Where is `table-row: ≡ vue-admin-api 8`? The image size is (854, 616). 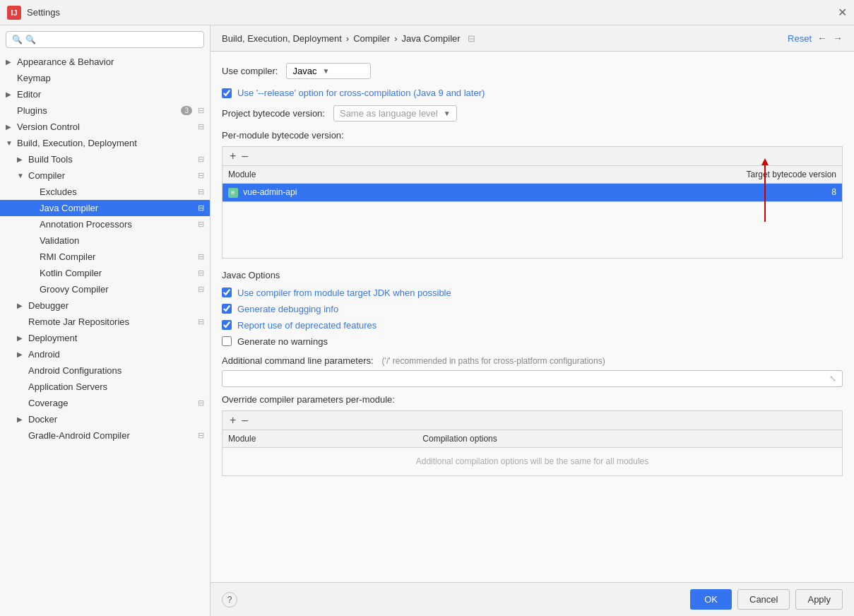 table-row: ≡ vue-admin-api 8 is located at coordinates (533, 193).